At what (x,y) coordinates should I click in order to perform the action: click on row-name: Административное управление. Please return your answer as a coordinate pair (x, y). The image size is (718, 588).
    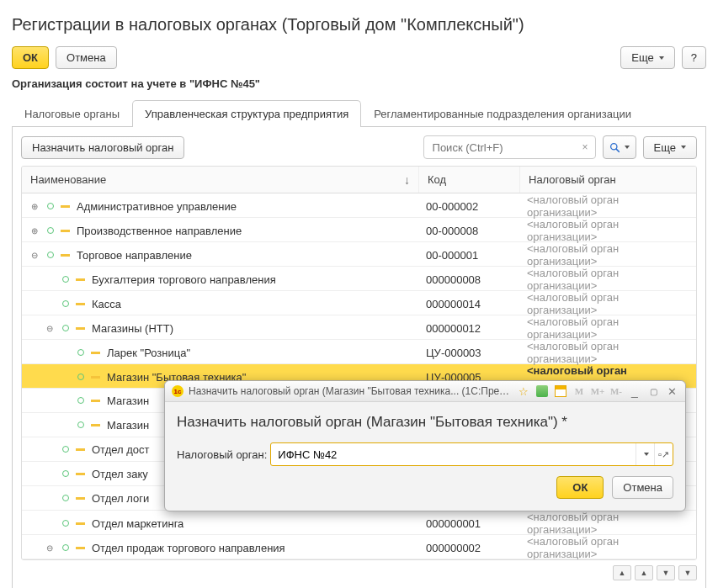
    Looking at the image, I should click on (157, 207).